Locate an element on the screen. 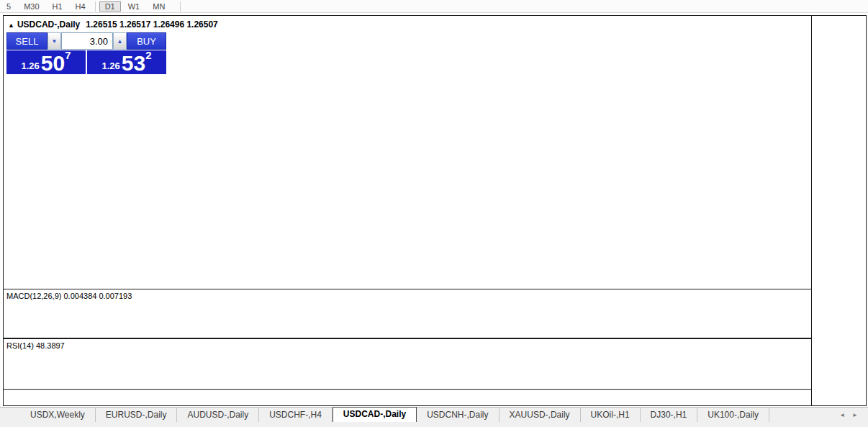 The height and width of the screenshot is (427, 868). tab-scroll-left-icon: ◄ is located at coordinates (842, 415).